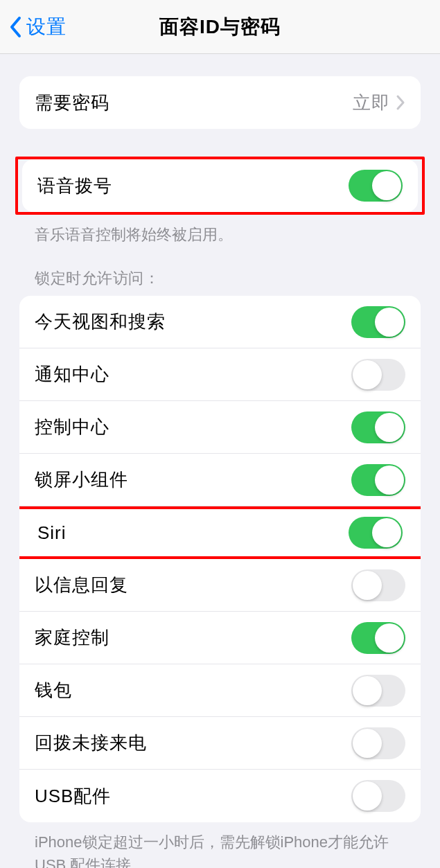 Image resolution: width=440 pixels, height=868 pixels. I want to click on voice-dial-group: 语音拨号, so click(220, 186).